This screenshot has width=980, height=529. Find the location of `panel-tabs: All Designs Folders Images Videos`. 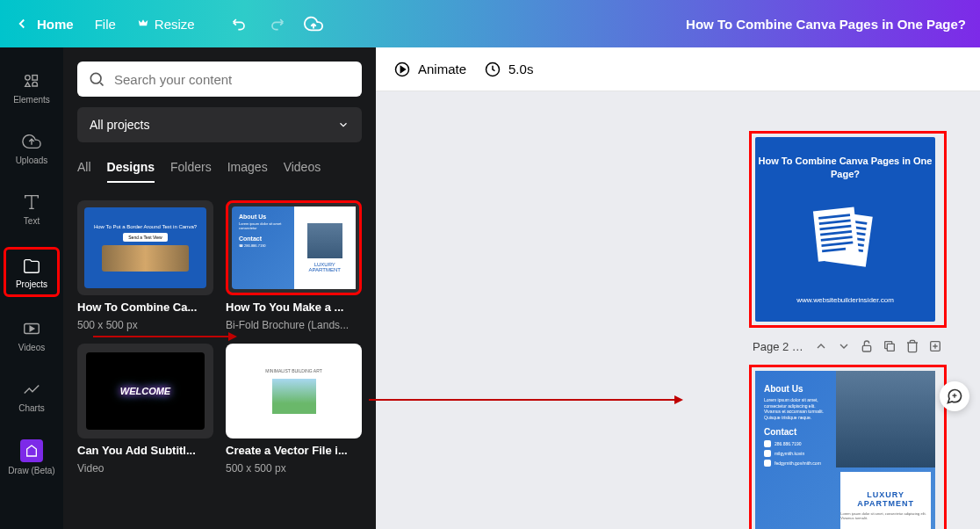

panel-tabs: All Designs Folders Images Videos is located at coordinates (220, 171).